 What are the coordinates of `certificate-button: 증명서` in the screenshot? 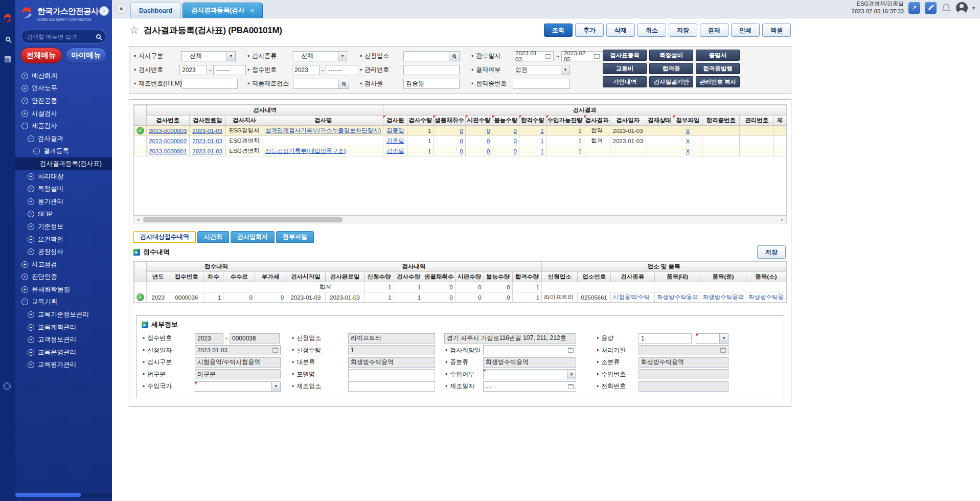 It's located at (718, 55).